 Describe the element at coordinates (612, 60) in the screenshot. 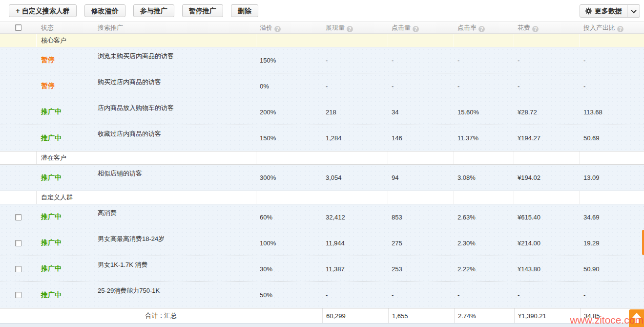

I see `roi-value: -` at that location.